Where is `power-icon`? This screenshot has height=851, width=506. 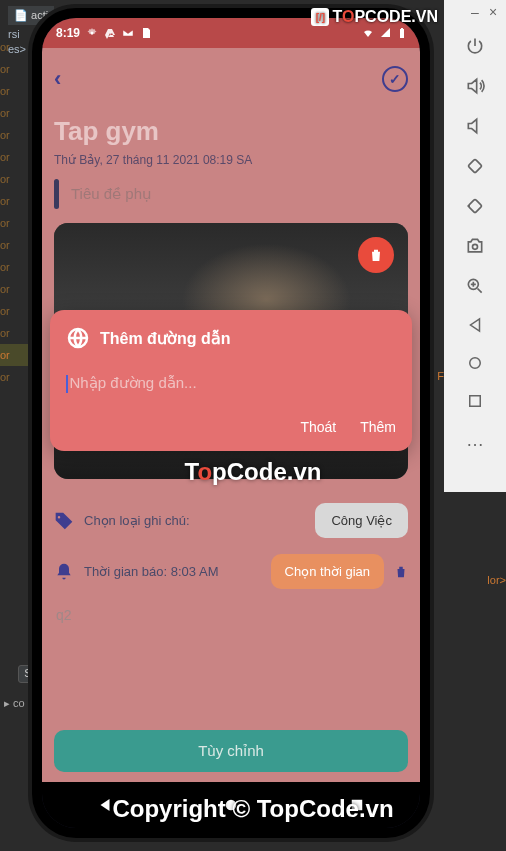 power-icon is located at coordinates (475, 46).